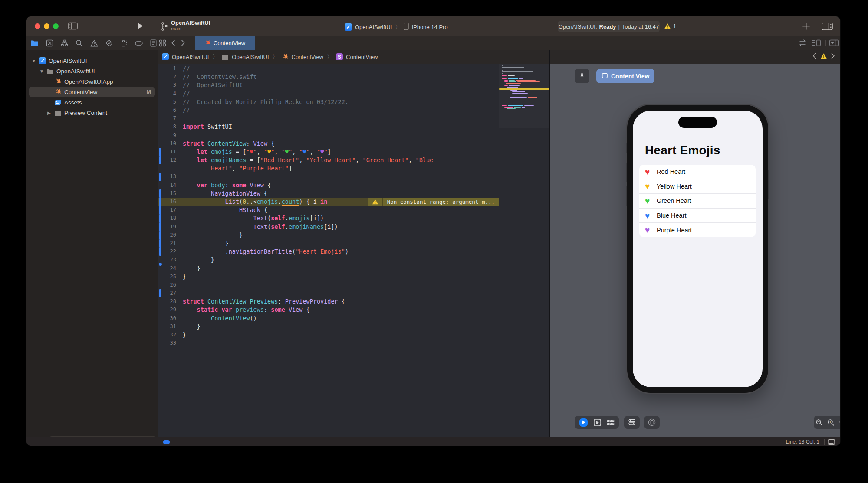 The image size is (868, 483). Describe the element at coordinates (597, 422) in the screenshot. I see `preview-mode-group` at that location.